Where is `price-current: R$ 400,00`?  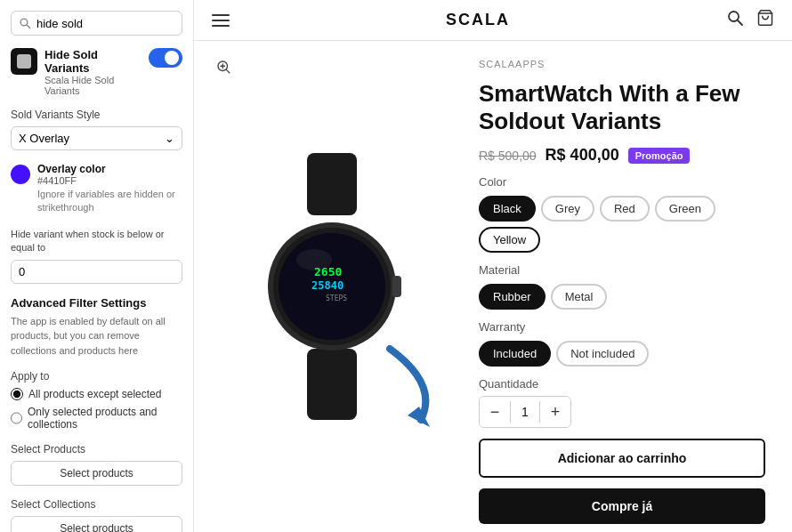
price-current: R$ 400,00 is located at coordinates (582, 155).